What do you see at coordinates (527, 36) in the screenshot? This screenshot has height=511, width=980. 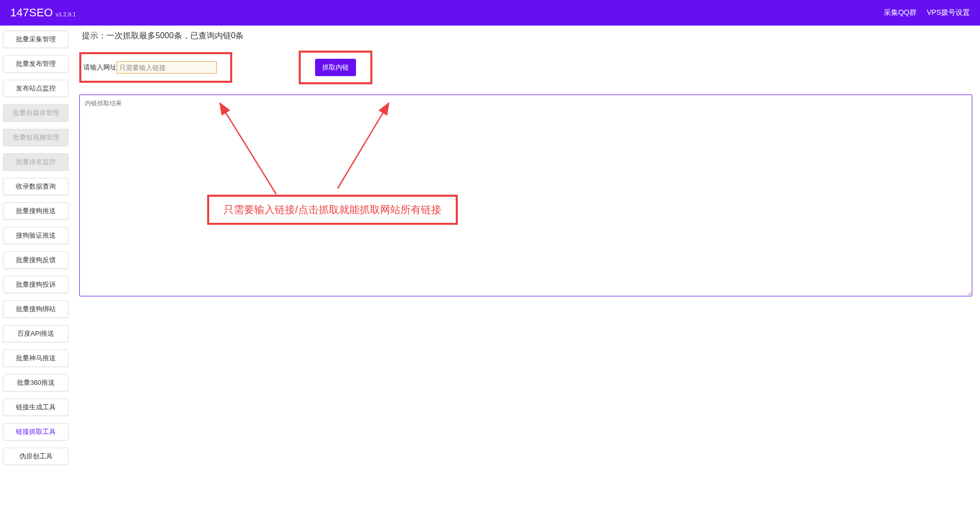 I see `hint-text: 提示：一次抓取最多5000条，已查询内链0条` at bounding box center [527, 36].